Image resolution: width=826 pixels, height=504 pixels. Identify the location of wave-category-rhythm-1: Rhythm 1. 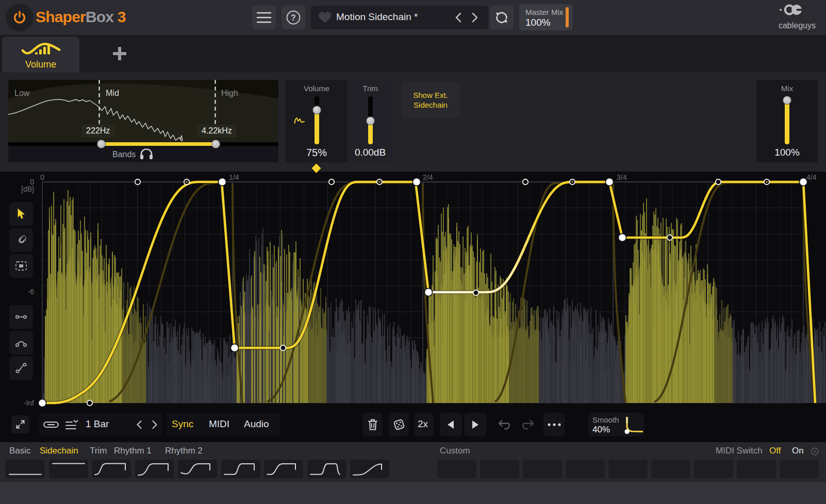
(133, 451).